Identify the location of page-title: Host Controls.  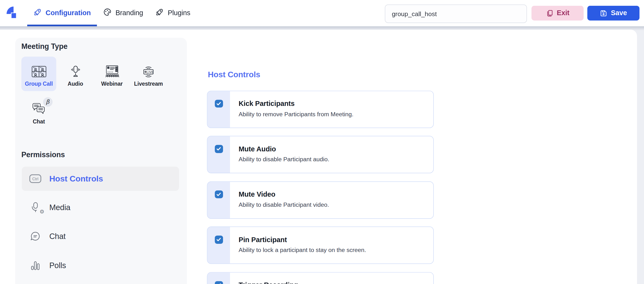
(234, 74).